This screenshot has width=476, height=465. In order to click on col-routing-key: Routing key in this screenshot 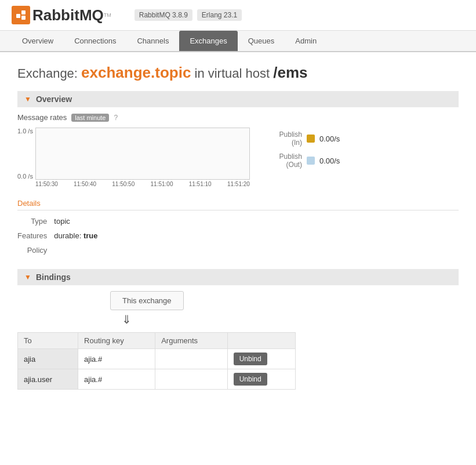, I will do `click(117, 341)`.